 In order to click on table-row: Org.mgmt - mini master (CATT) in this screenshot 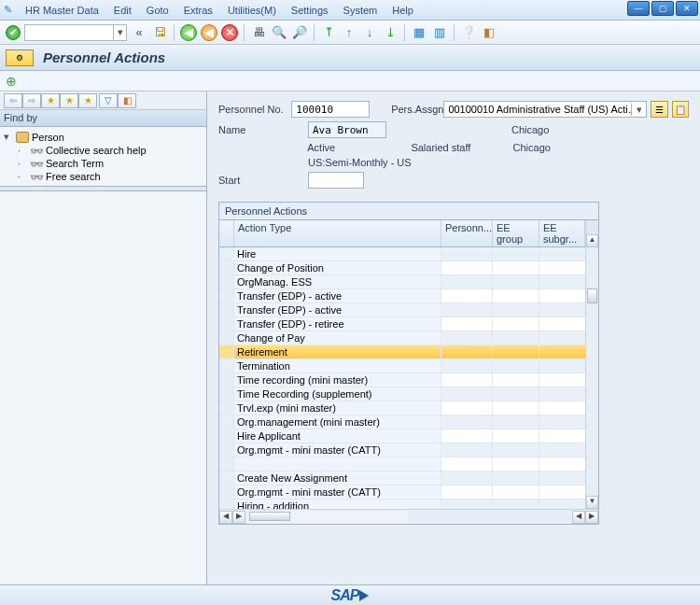, I will do `click(409, 493)`.